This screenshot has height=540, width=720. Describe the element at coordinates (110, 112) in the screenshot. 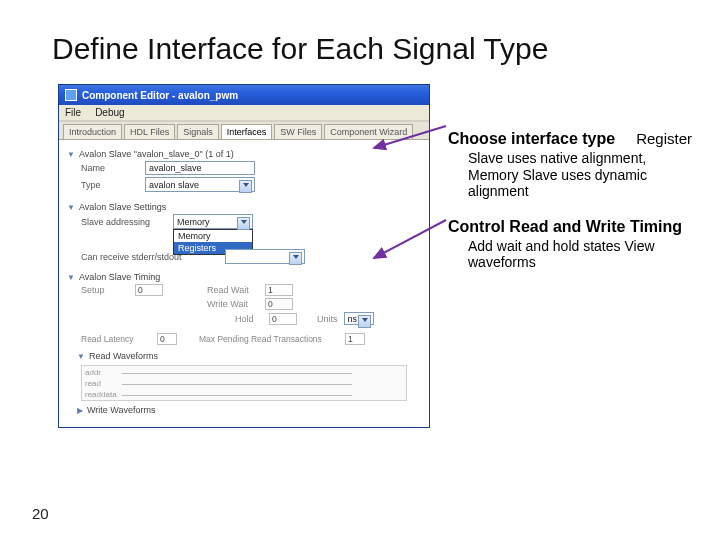

I see `menu-debug: Debug` at that location.